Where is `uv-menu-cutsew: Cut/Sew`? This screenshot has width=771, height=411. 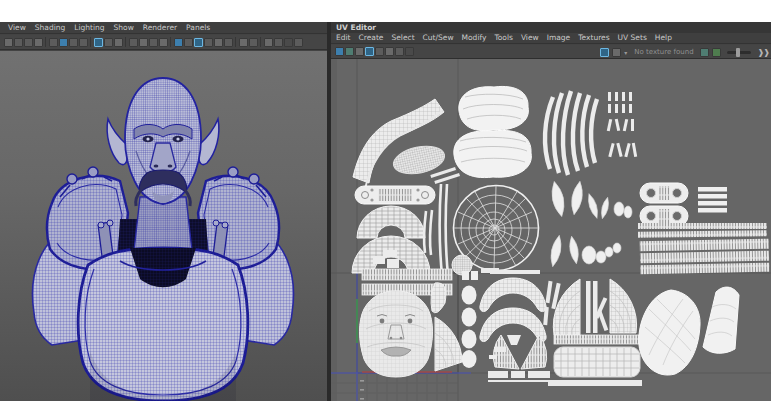 uv-menu-cutsew: Cut/Sew is located at coordinates (438, 38).